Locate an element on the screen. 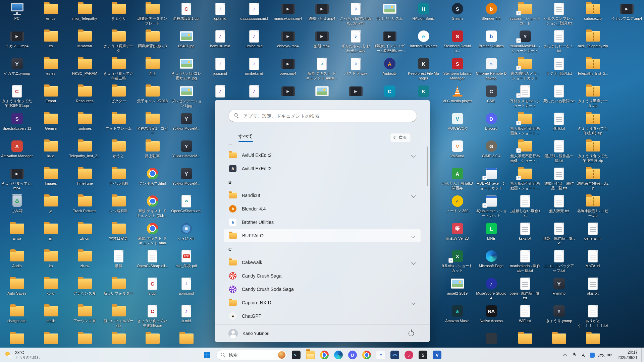 This screenshot has width=644, height=362. network-button is located at coordinates (601, 355).